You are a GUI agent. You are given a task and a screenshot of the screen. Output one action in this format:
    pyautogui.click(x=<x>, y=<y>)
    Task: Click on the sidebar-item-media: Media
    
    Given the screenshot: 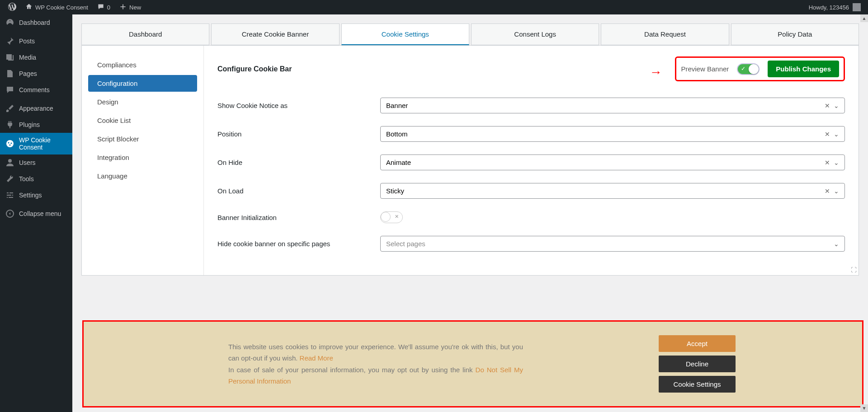 What is the action you would take?
    pyautogui.click(x=36, y=57)
    